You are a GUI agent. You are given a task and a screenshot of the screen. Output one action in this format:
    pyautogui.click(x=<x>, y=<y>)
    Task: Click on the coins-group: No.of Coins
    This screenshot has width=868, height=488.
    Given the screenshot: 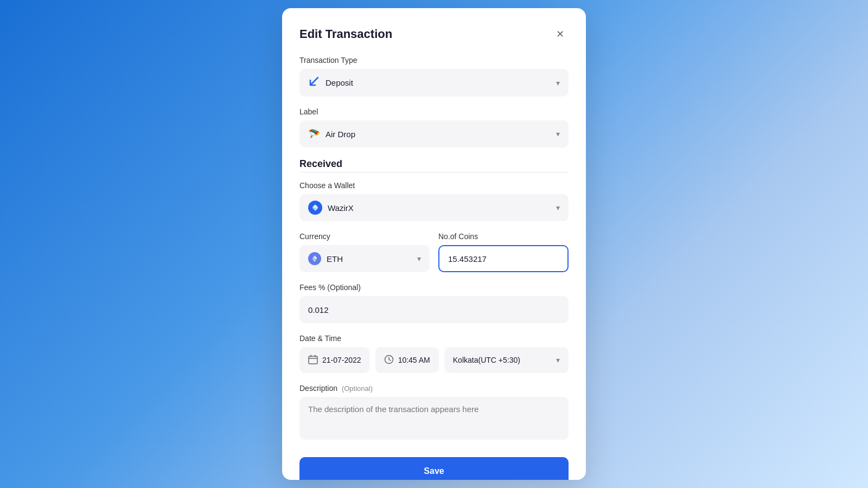 What is the action you would take?
    pyautogui.click(x=503, y=252)
    